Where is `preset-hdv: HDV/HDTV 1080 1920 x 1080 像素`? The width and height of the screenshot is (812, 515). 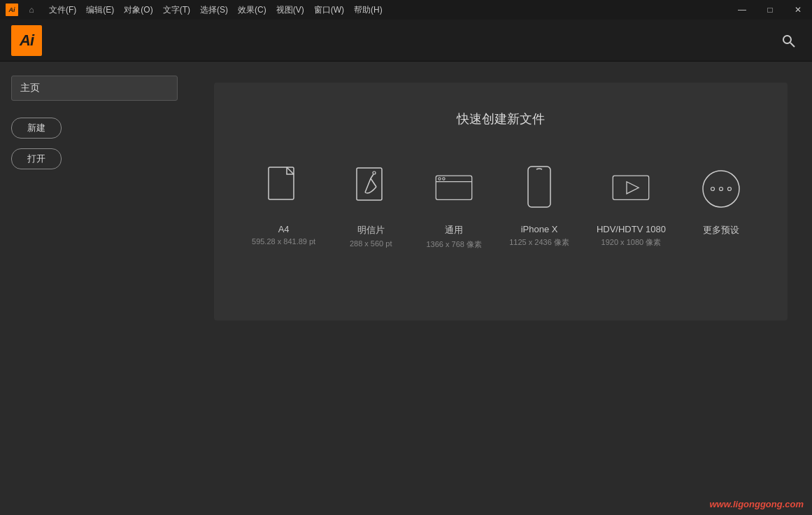
preset-hdv: HDV/HDTV 1080 1920 x 1080 像素 is located at coordinates (631, 204).